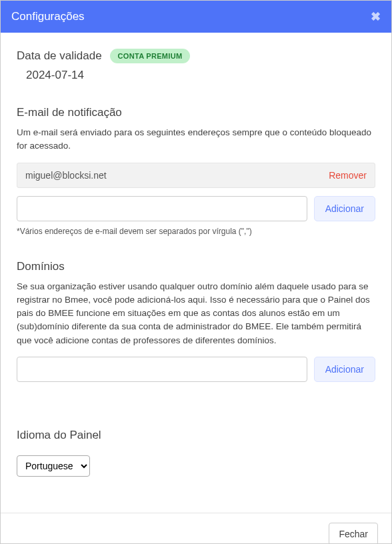 The image size is (392, 544). I want to click on email-hint: *Vários endereços de e-mail devem ser se…, so click(196, 231).